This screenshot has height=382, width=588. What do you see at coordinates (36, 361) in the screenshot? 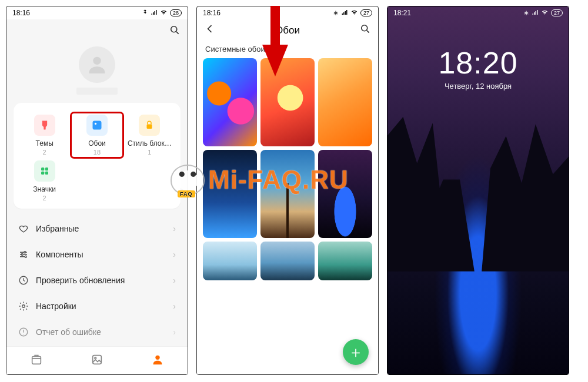
I see `nav-store-icon` at bounding box center [36, 361].